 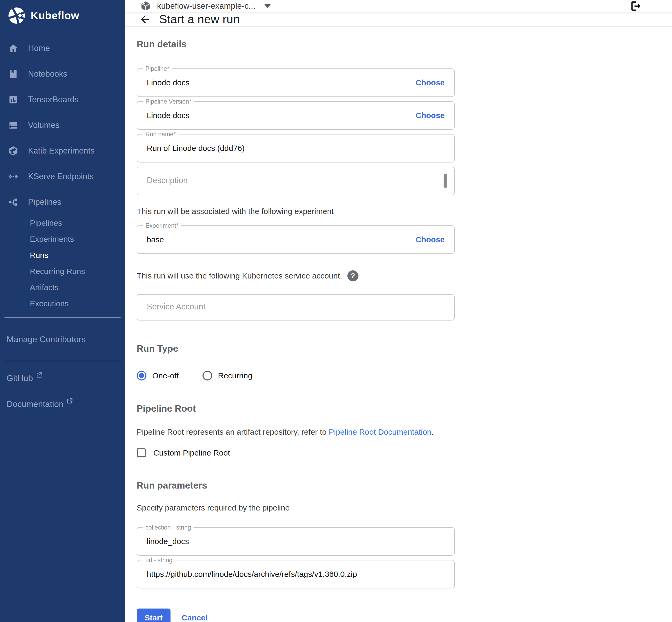 What do you see at coordinates (141, 376) in the screenshot?
I see `one-off-radio` at bounding box center [141, 376].